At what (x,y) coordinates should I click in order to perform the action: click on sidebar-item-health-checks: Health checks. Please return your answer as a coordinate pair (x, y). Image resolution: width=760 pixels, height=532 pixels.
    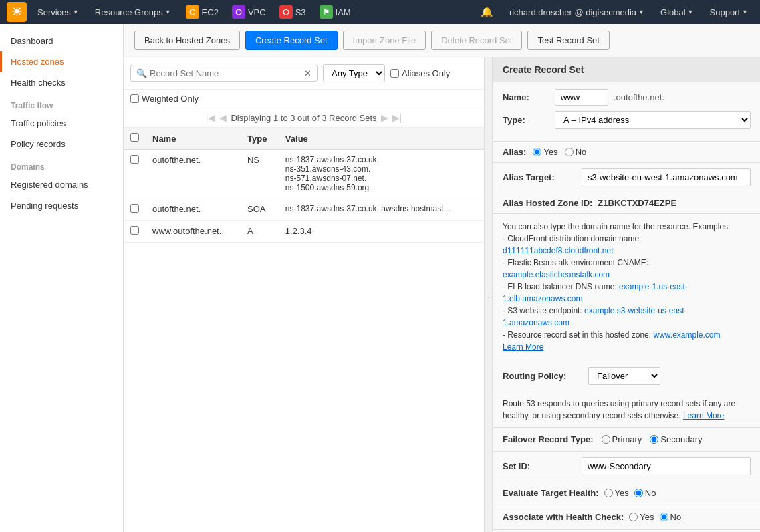
    Looking at the image, I should click on (61, 83).